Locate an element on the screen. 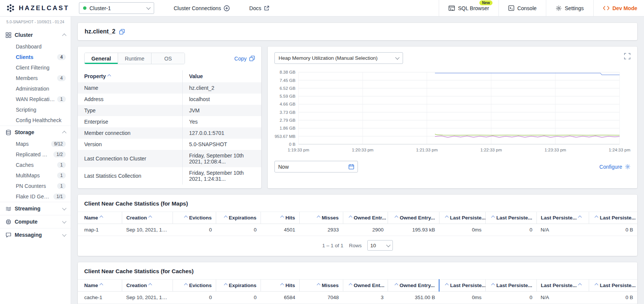 This screenshot has height=304, width=644. section-label: Storage is located at coordinates (37, 132).